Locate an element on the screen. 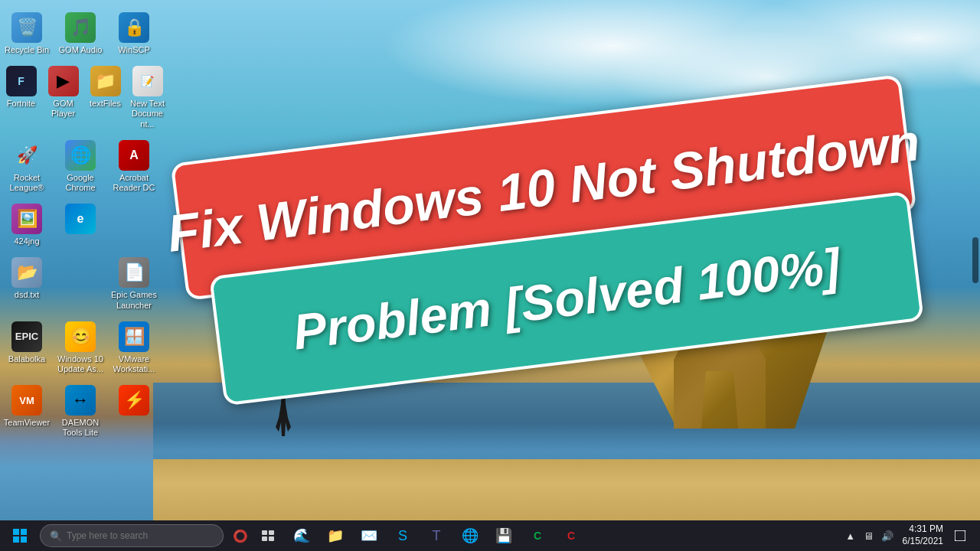  icon-new-text: 📝 New Text Document... is located at coordinates (147, 98).